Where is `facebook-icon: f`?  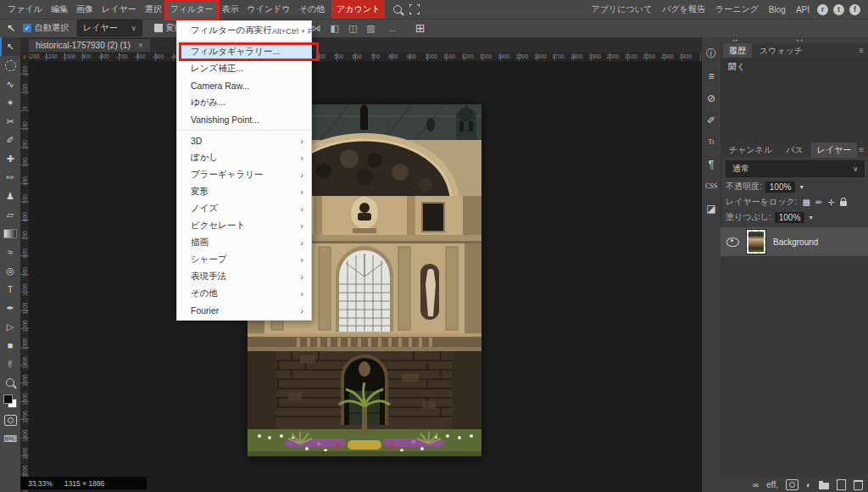
facebook-icon: f is located at coordinates (854, 10).